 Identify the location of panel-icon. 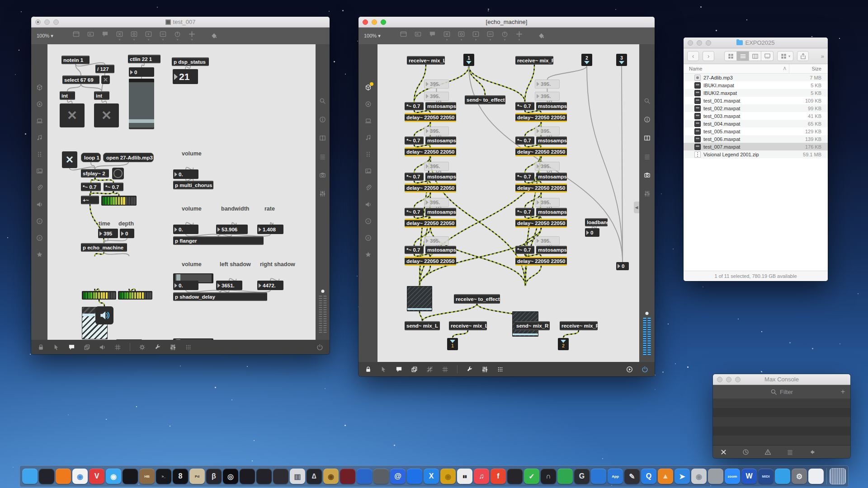
(76, 34).